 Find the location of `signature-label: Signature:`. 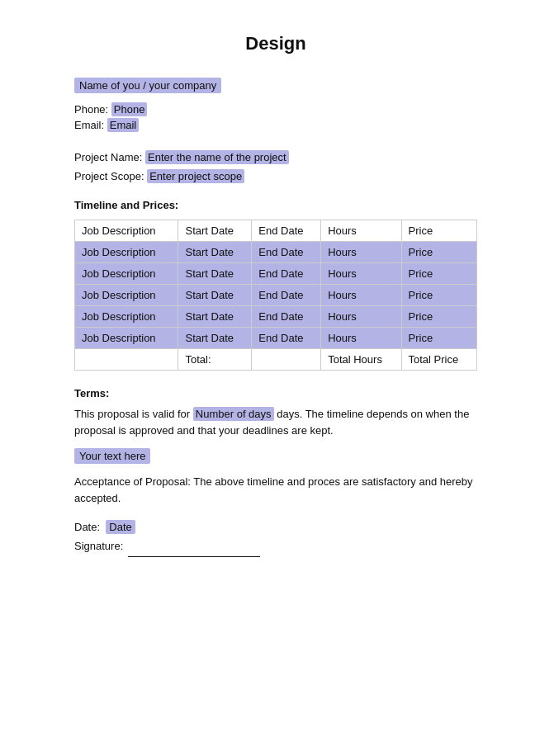

signature-label: Signature: is located at coordinates (99, 546).